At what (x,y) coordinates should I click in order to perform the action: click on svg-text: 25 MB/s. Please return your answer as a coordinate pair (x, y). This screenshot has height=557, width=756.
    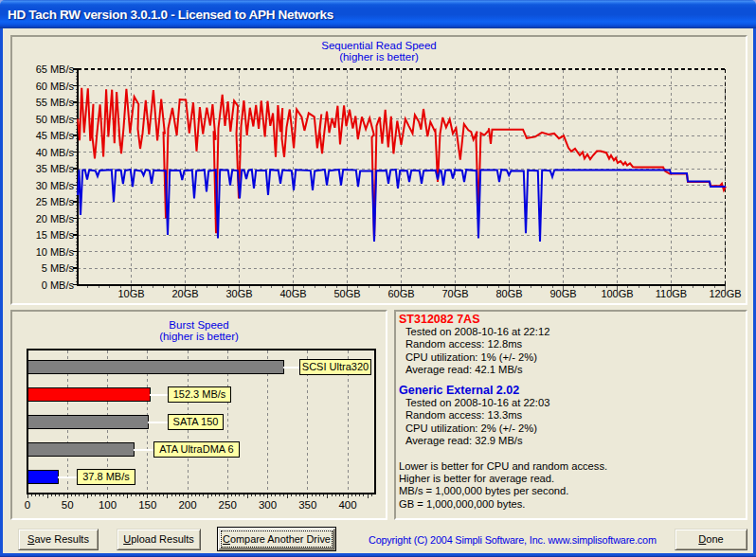
    Looking at the image, I should click on (55, 202).